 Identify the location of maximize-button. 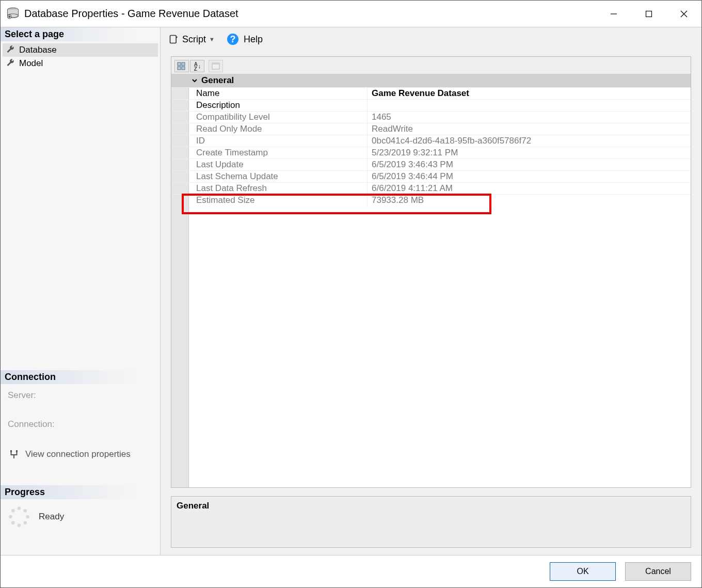
(649, 13).